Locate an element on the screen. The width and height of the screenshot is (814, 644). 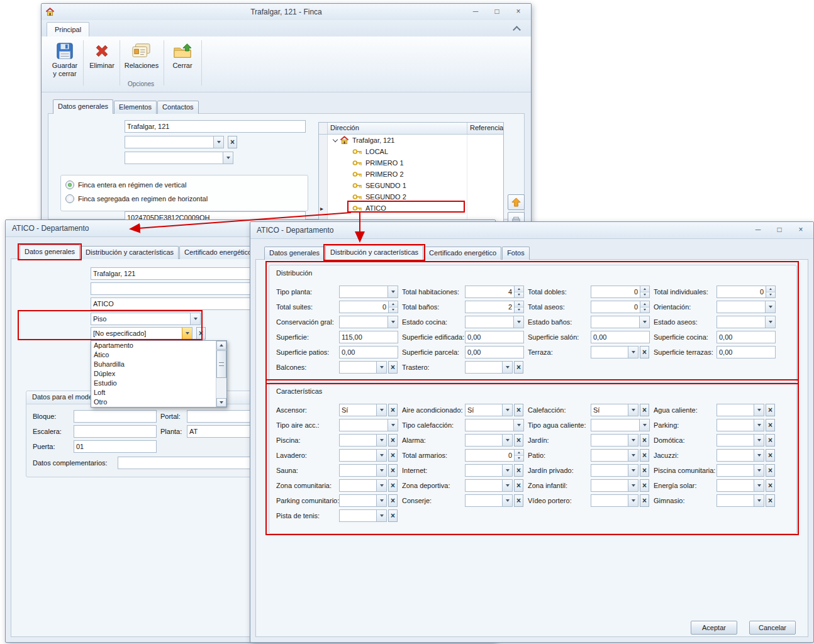
move-up-button is located at coordinates (516, 203).